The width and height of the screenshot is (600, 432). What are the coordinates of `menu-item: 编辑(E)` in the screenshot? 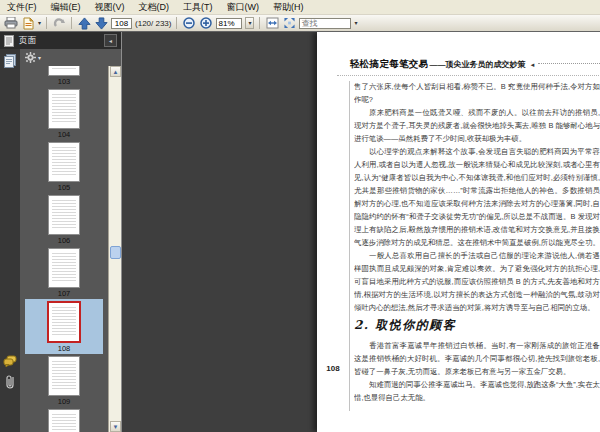 It's located at (66, 8).